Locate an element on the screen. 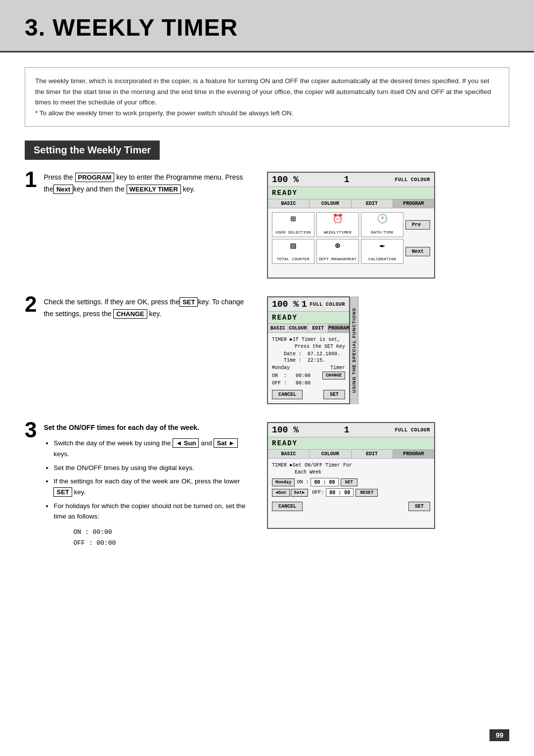 The width and height of the screenshot is (534, 756). screen-2: 100 % 1 FULL COLOUR READY BASIC COLOUR E… is located at coordinates (309, 350).